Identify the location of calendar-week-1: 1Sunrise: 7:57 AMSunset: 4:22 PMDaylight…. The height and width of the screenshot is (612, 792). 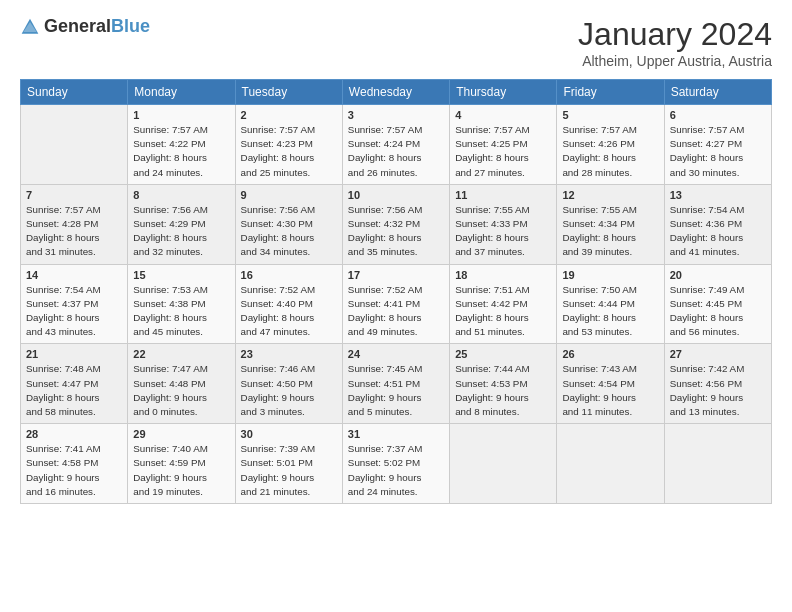
(396, 145).